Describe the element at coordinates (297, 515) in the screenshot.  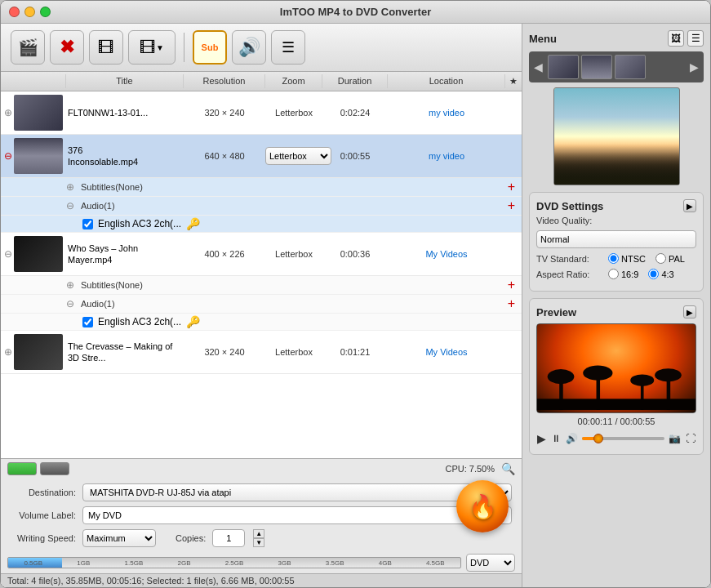
I see `volume-input` at that location.